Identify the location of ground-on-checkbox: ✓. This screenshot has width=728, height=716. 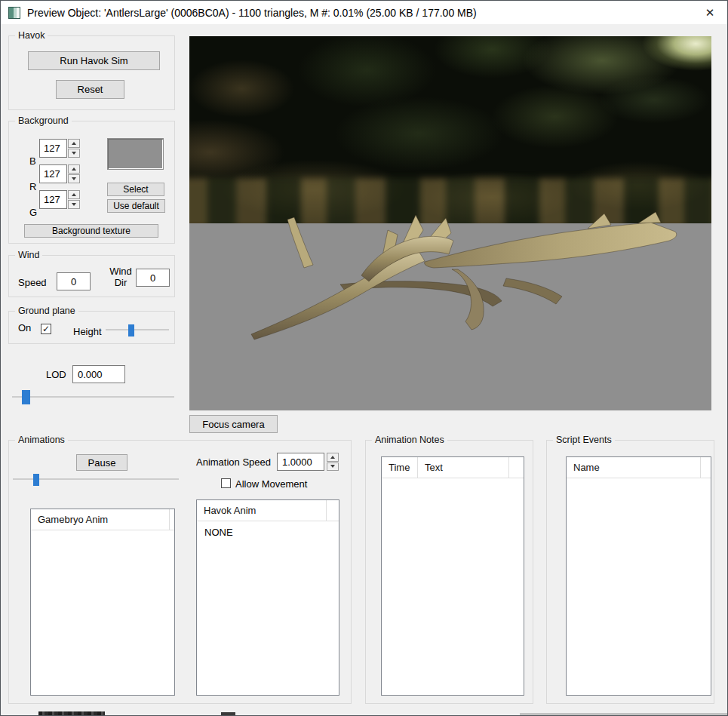
(46, 329).